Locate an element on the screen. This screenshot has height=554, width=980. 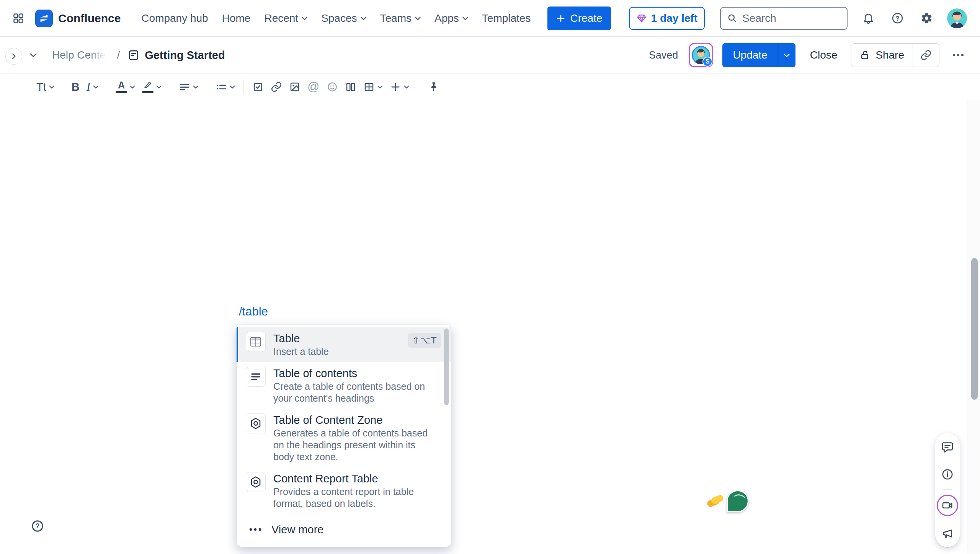
page-scrollbar-track is located at coordinates (973, 327).